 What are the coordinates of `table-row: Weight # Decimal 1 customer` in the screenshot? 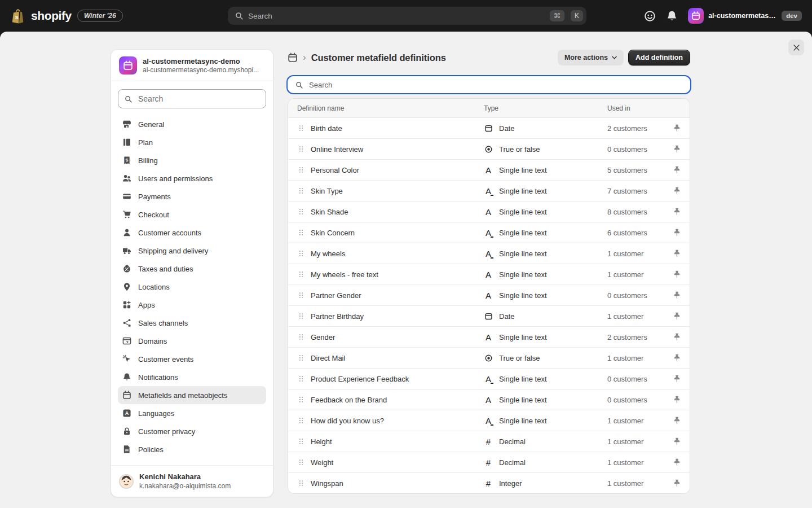 It's located at (489, 463).